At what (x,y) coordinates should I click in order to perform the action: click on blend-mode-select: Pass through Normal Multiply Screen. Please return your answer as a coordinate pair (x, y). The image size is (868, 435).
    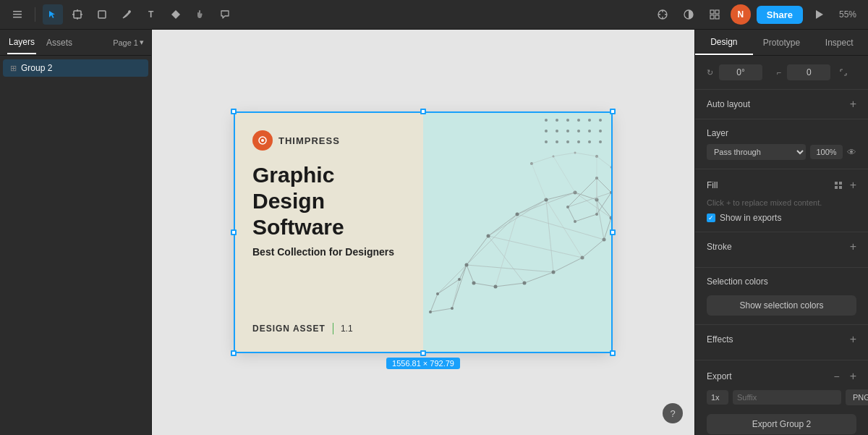
    Looking at the image, I should click on (757, 152).